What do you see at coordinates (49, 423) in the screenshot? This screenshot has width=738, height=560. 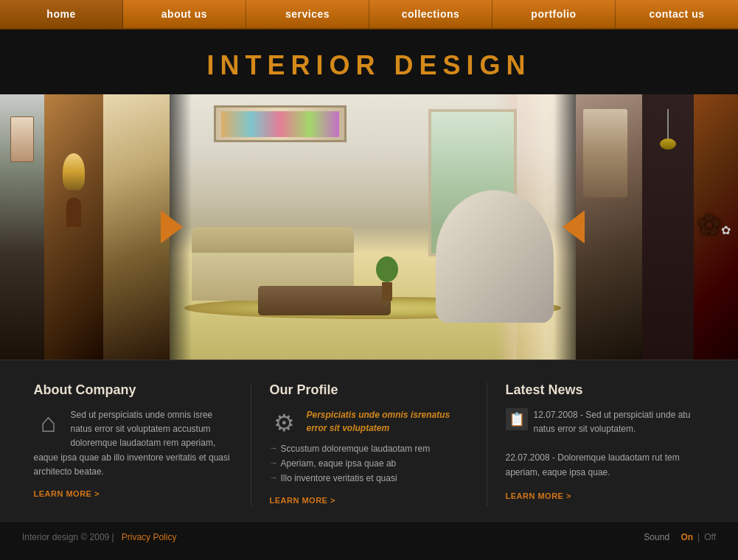 I see `house-icon-glyph: ⌂` at bounding box center [49, 423].